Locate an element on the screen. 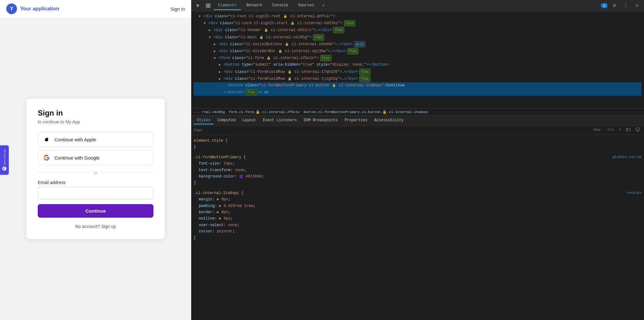  filter-bar: :hov .cls + is located at coordinates (418, 130).